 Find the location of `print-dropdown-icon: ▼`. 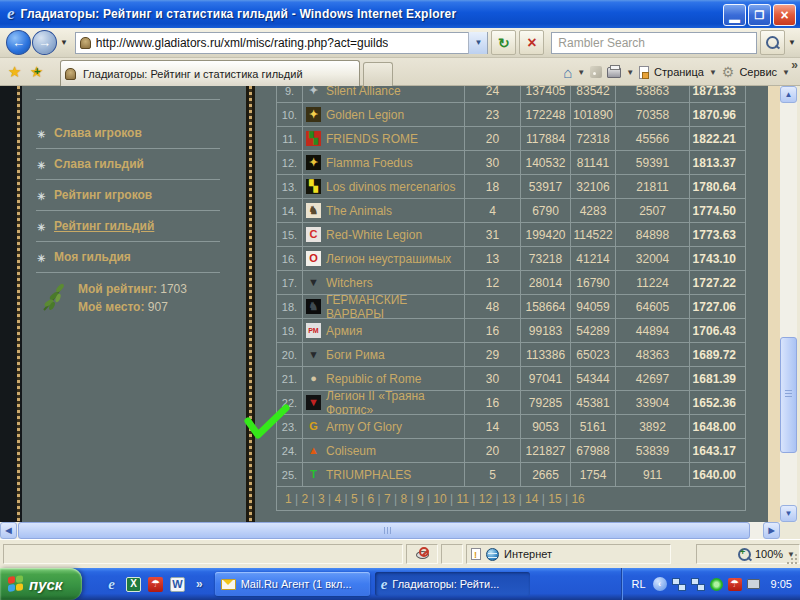

print-dropdown-icon: ▼ is located at coordinates (630, 72).